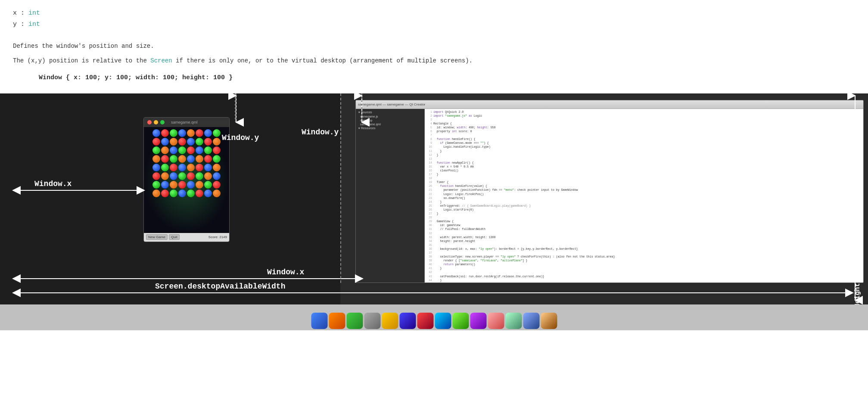 The height and width of the screenshot is (416, 868). Describe the element at coordinates (644, 229) in the screenshot. I see `ide-code-line-31: 31 // fullPool: fullBoardWidth` at that location.